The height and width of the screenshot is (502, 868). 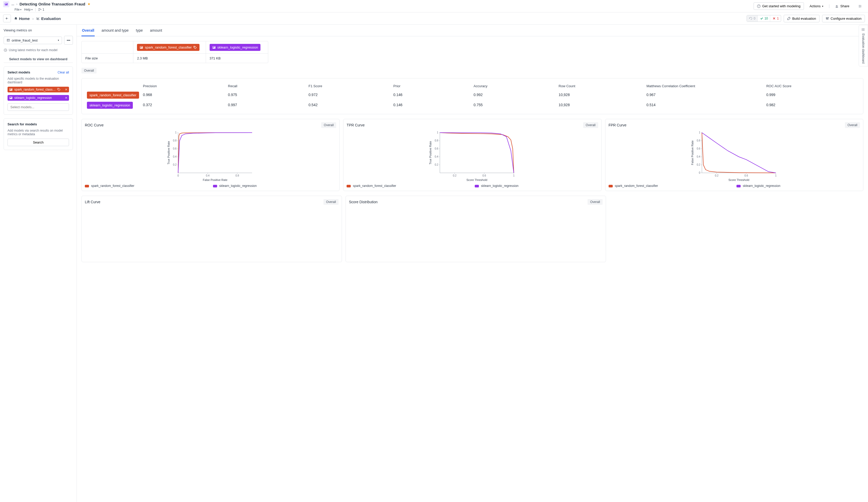 I want to click on page-title: Detecting Online Transaction Fraud, so click(x=52, y=4).